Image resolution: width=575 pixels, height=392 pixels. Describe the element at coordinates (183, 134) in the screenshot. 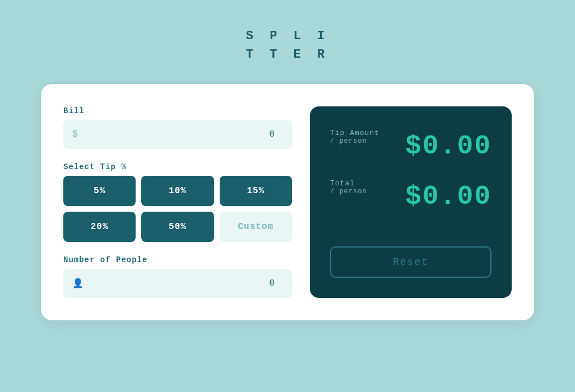

I see `bill-input` at that location.